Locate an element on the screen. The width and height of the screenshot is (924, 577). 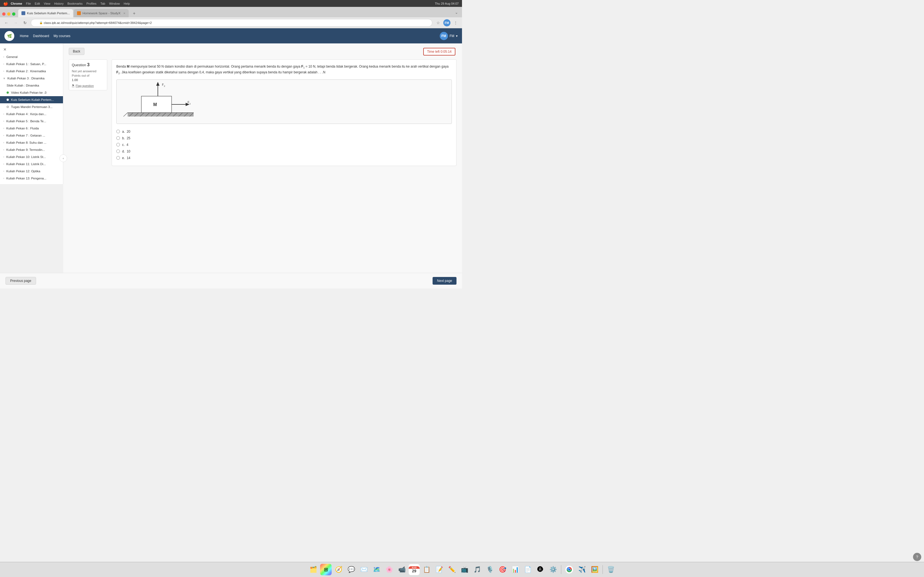
sidebar-item-pekan11: › Kuliah Pekan 11: Listrik Di... is located at coordinates (31, 164).